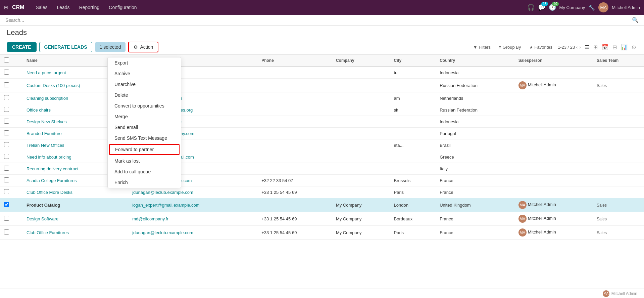 This screenshot has width=644, height=298. I want to click on kanban-view-icon: ⊞, so click(595, 47).